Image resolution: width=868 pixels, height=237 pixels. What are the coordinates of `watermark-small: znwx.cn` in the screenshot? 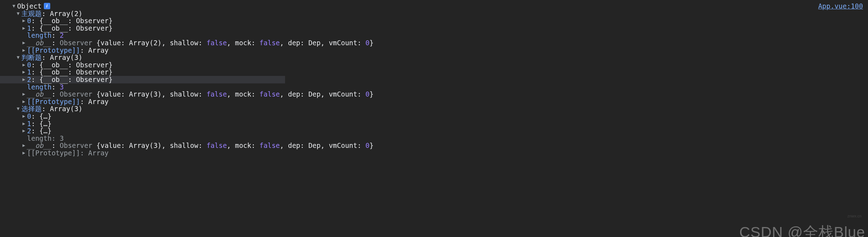 It's located at (854, 216).